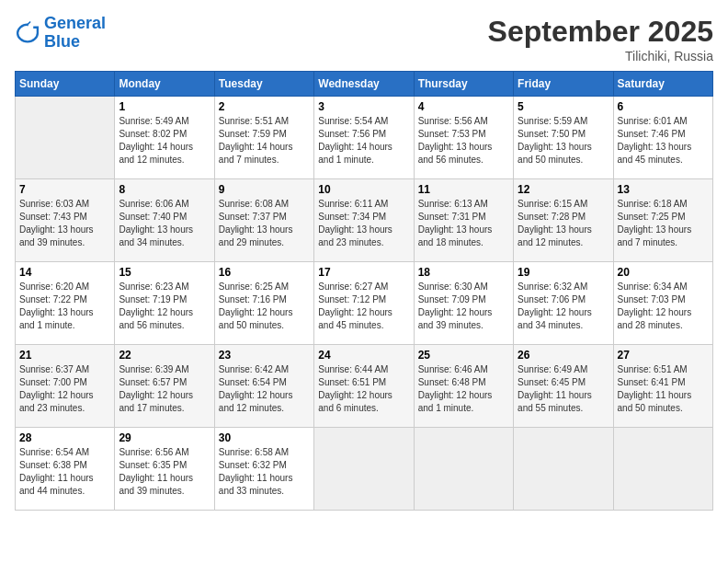  I want to click on calendar-cell: 18Sunrise: 6:30 AM Sunset: 7:09 PM Dayli…, so click(463, 304).